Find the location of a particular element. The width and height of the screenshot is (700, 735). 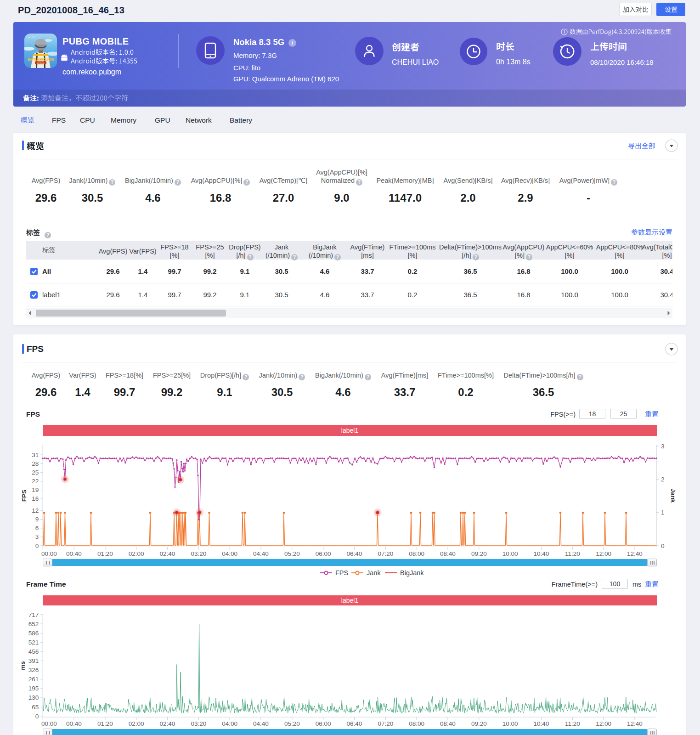

svg-text: 717 is located at coordinates (34, 615).